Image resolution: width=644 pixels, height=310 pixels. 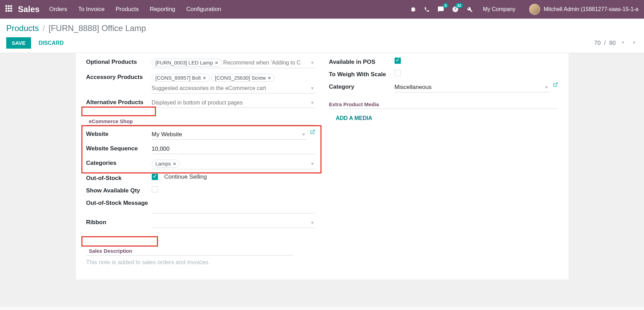 I want to click on website-sequence-input, so click(x=234, y=149).